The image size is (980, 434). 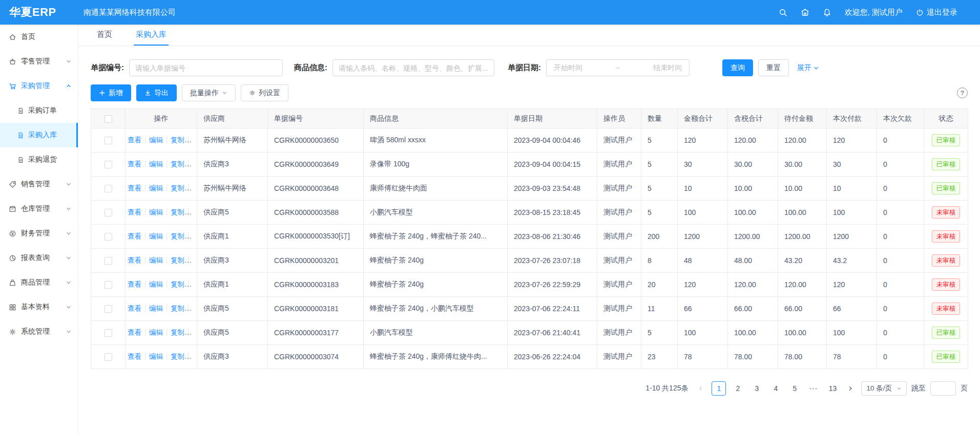 What do you see at coordinates (757, 388) in the screenshot?
I see `page-button-3: 3` at bounding box center [757, 388].